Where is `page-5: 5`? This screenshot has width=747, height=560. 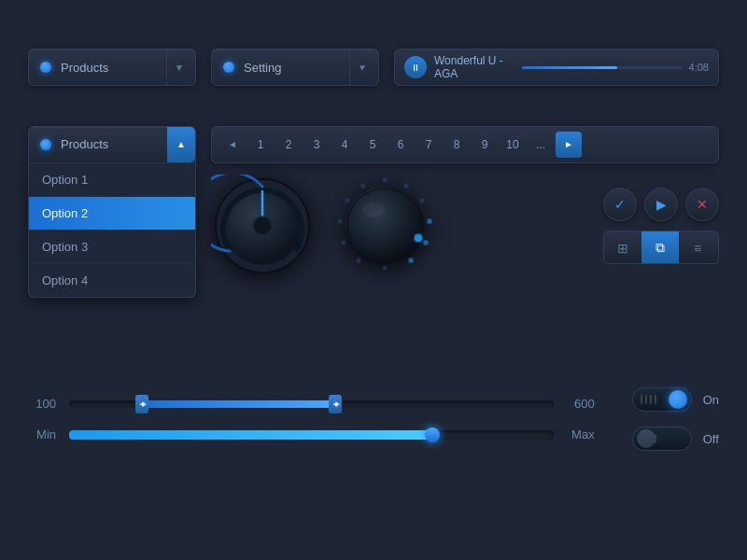 page-5: 5 is located at coordinates (373, 145).